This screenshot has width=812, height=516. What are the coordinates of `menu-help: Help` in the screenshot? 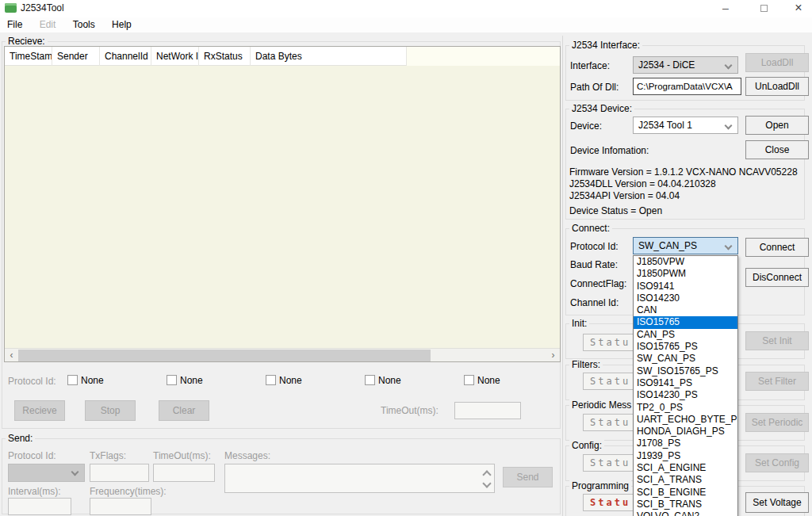 It's located at (122, 25).